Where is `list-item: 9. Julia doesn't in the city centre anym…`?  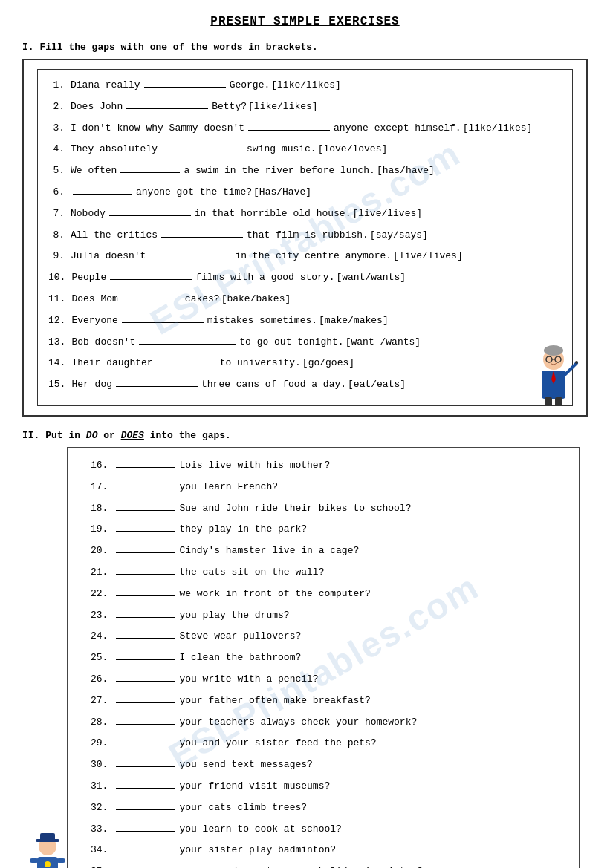 list-item: 9. Julia doesn't in the city centre anym… is located at coordinates (305, 256).